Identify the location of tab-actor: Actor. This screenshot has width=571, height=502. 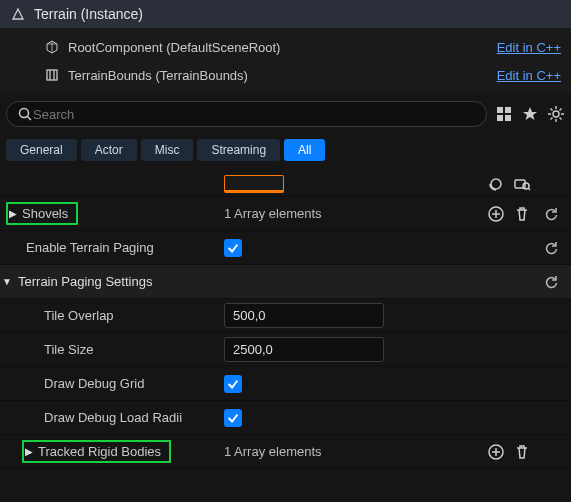
(109, 150).